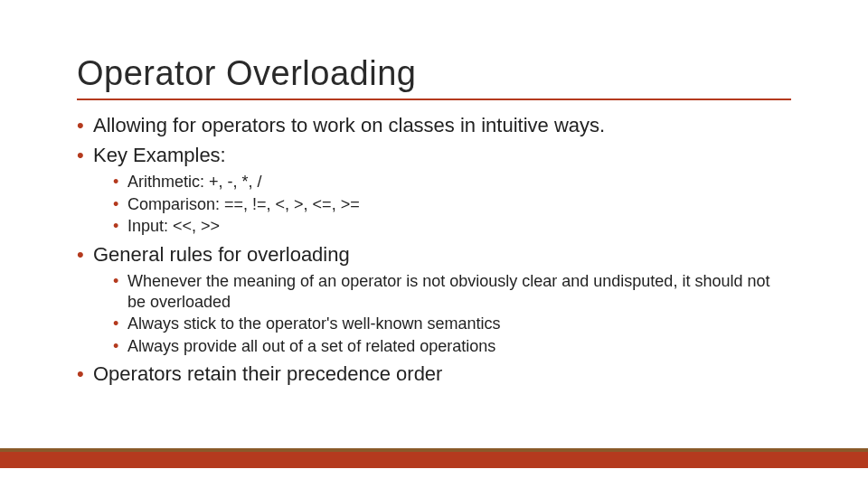 The height and width of the screenshot is (488, 868). I want to click on bullet-text: Input: <<, >>, so click(174, 226).